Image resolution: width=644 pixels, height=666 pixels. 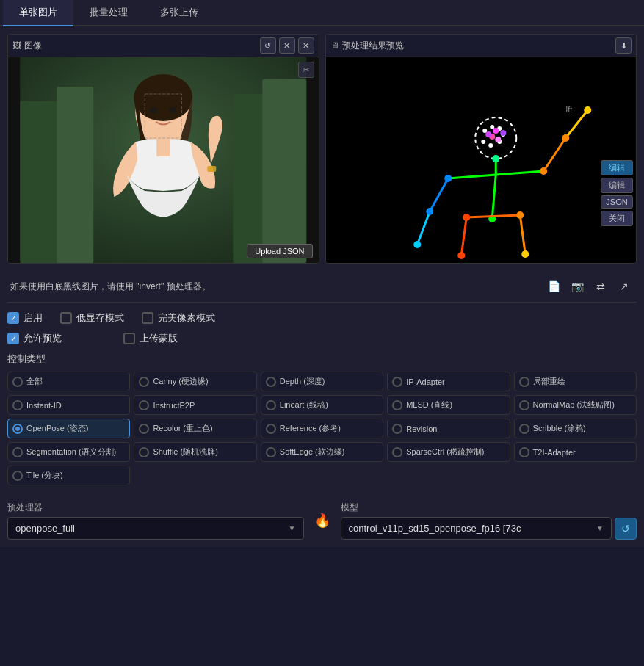 I want to click on control-type-label-lineart: Lineart (线稿), so click(x=304, y=405).